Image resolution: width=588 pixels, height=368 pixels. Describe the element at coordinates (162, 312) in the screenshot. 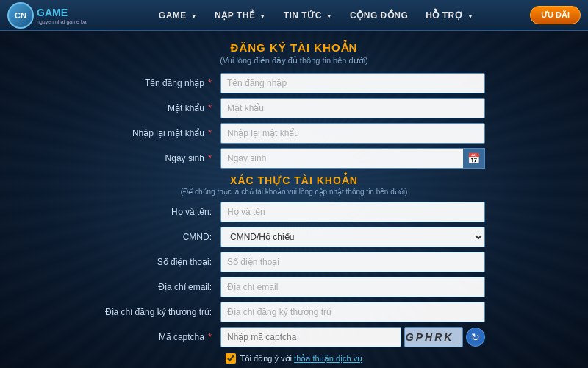

I see `address-label: Địa chỉ đăng ký thường trú:` at that location.